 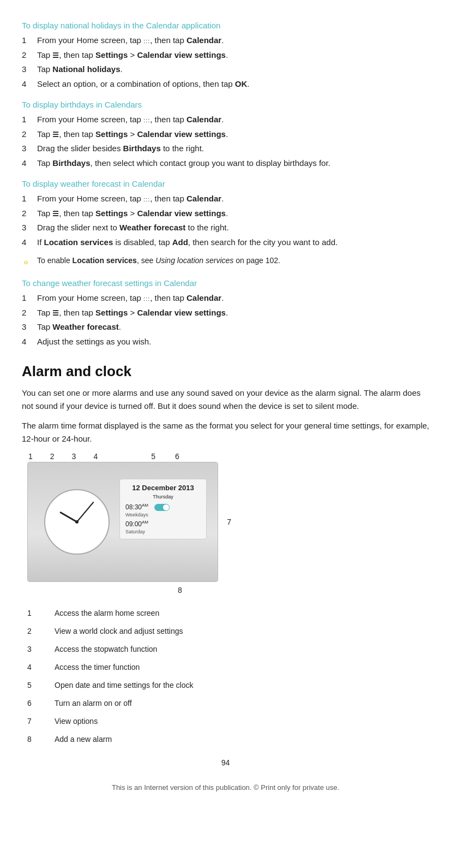 I want to click on alarm-panel: 12 December 2013Thursday 08:30AM Weekday…, so click(x=163, y=509).